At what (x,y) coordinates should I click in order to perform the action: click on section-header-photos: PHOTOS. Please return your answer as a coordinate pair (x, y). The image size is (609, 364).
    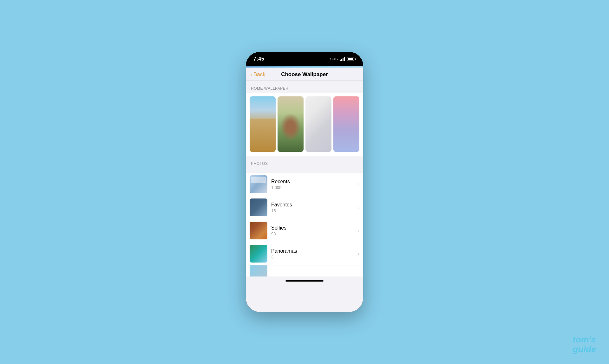
    Looking at the image, I should click on (304, 162).